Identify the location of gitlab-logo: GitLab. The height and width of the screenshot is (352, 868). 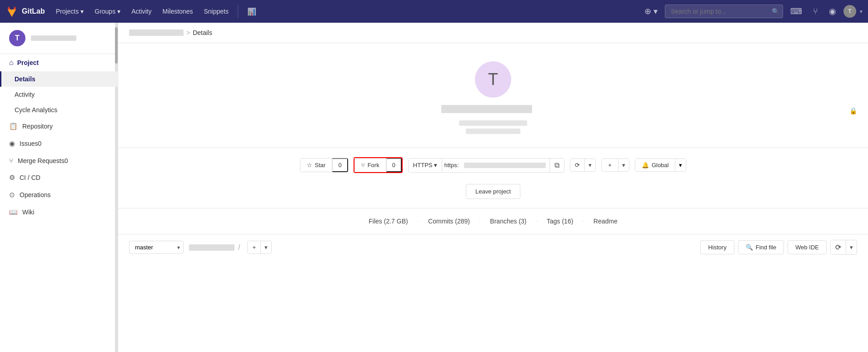
(25, 11).